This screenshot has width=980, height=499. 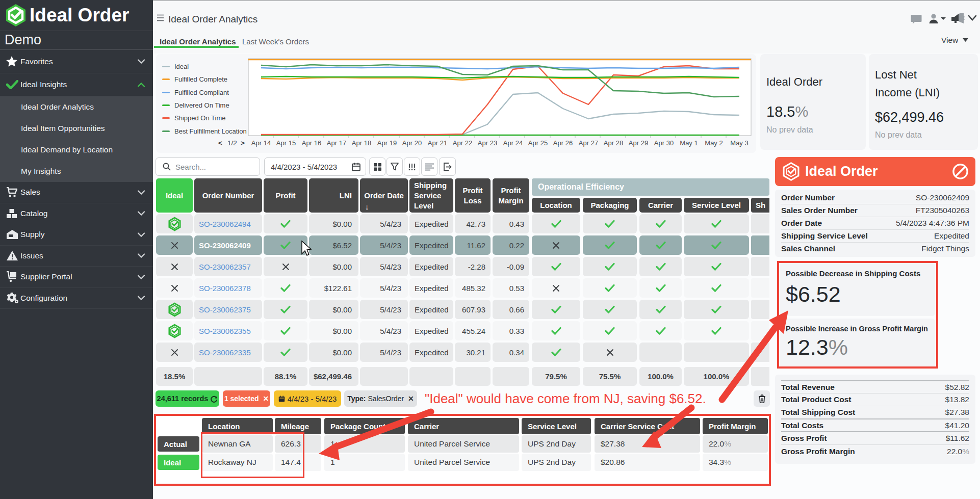 What do you see at coordinates (362, 143) in the screenshot?
I see `svg-text: Apr 18` at bounding box center [362, 143].